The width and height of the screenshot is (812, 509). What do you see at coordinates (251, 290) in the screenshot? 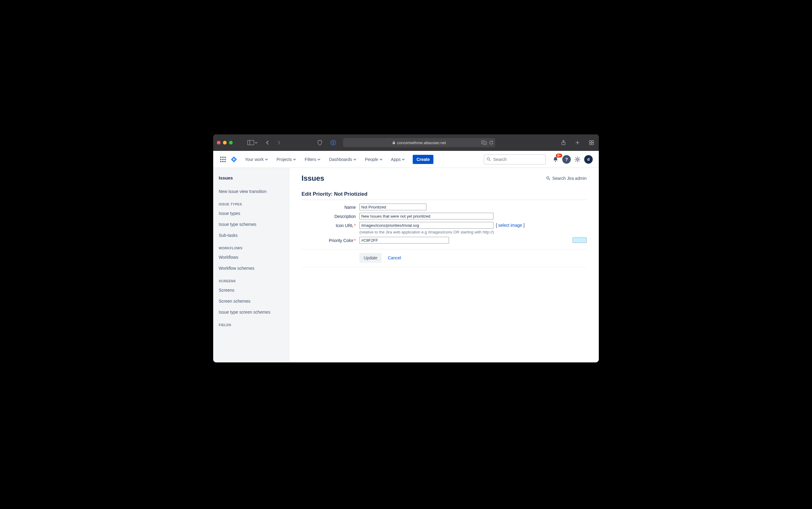
I see `sidebar-item-screens: Screens` at bounding box center [251, 290].